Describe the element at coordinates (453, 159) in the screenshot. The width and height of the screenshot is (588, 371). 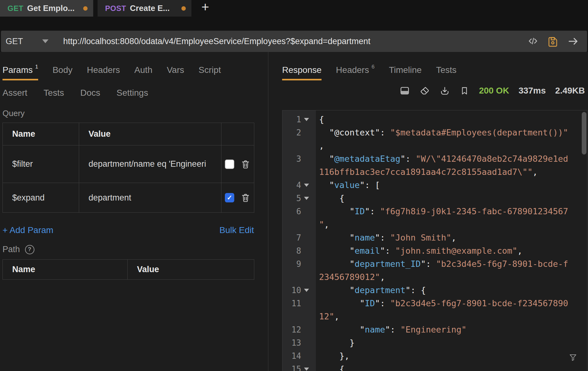
I see `code-line: "@metadataEtag": "W/\"41246470a8eb2c74a9…` at that location.